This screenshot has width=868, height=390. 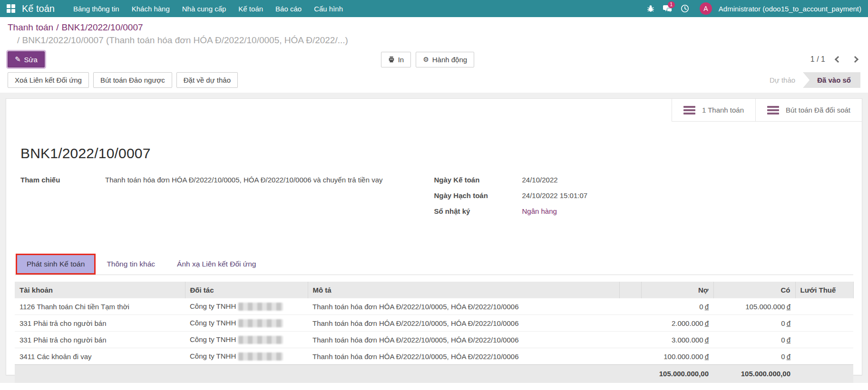 I want to click on col-header-description: Mô tả, so click(x=463, y=290).